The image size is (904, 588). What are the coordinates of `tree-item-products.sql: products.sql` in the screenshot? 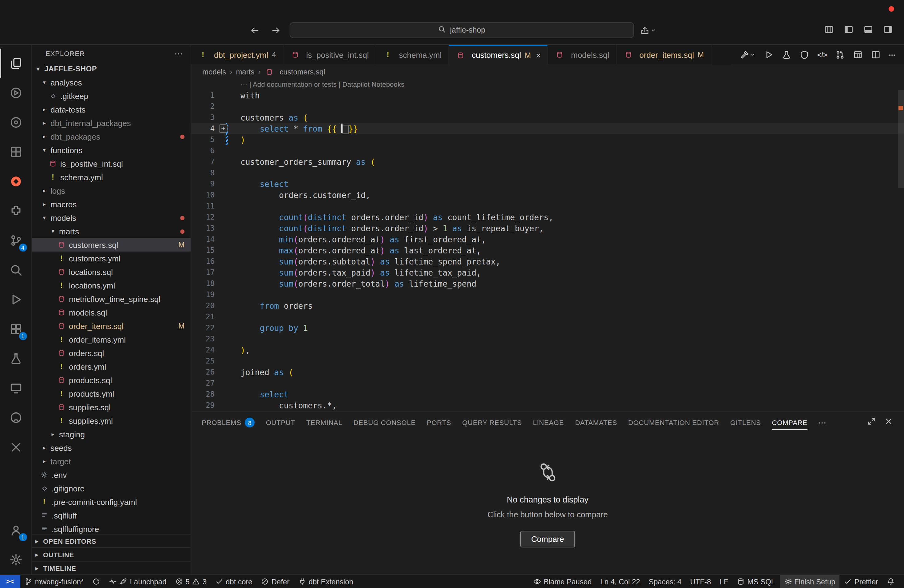 It's located at (111, 380).